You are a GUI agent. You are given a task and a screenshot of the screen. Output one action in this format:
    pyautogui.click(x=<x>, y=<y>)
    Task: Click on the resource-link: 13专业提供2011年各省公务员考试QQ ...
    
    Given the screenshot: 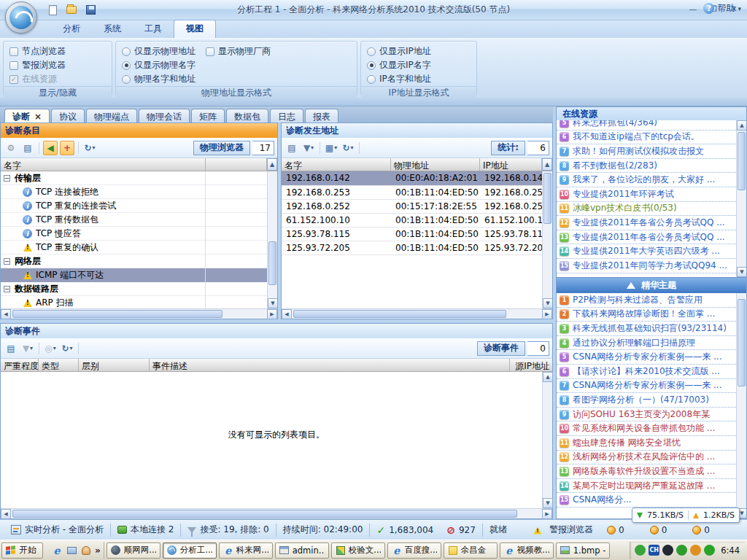 What is the action you would take?
    pyautogui.click(x=651, y=238)
    